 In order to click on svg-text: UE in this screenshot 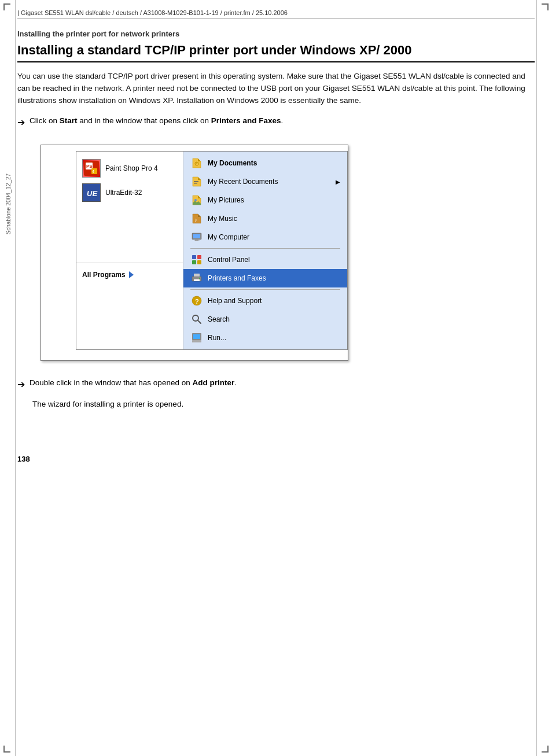, I will do `click(92, 193)`.